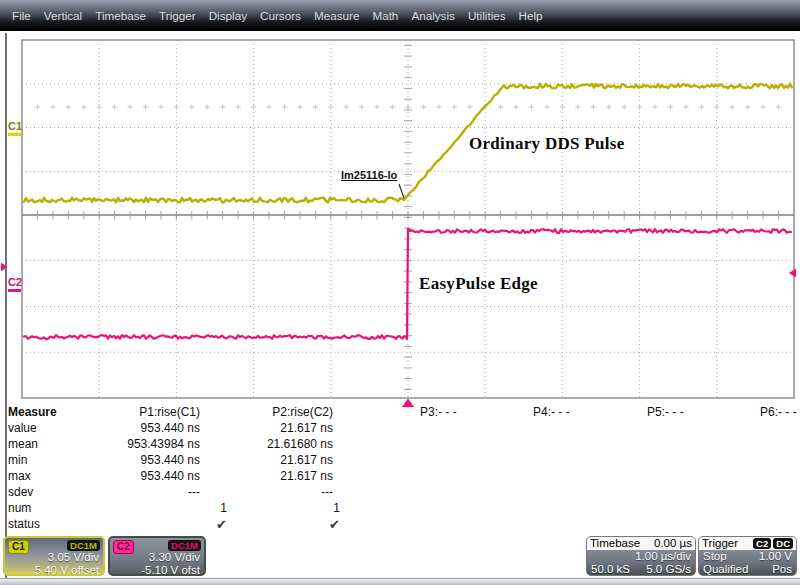 This screenshot has width=800, height=585. Describe the element at coordinates (400, 413) in the screenshot. I see `measure-header-row: Measure P1:rise(C1) P2:rise(C2) P3:- - -…` at that location.